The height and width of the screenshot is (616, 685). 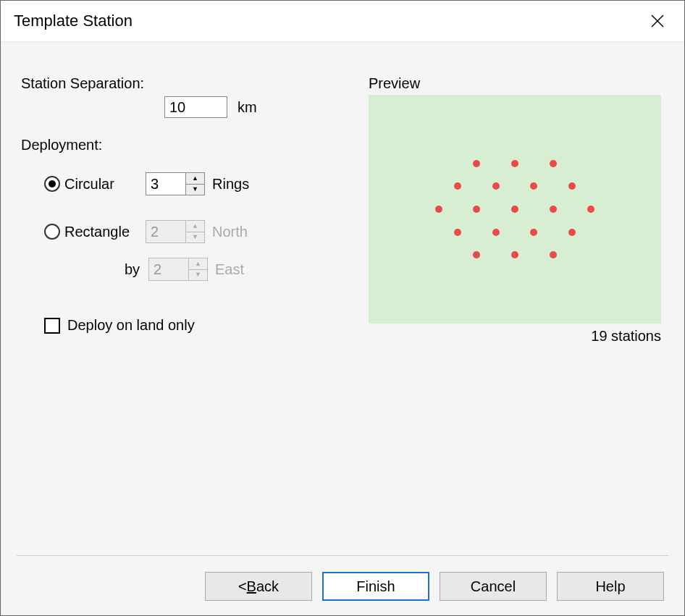 What do you see at coordinates (610, 586) in the screenshot?
I see `help-button: Help` at bounding box center [610, 586].